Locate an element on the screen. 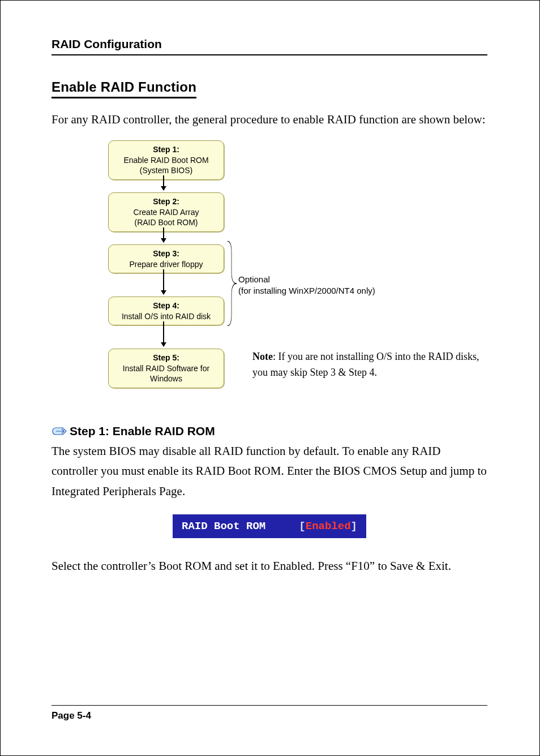  note-body: : If you are not installing O/S into the… is located at coordinates (366, 364).